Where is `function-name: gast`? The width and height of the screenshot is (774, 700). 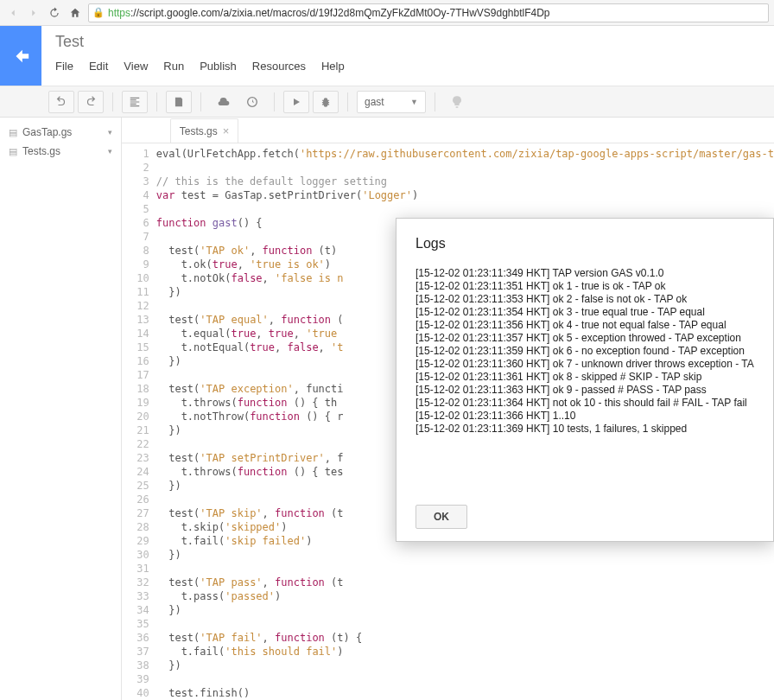
function-name: gast is located at coordinates (375, 102).